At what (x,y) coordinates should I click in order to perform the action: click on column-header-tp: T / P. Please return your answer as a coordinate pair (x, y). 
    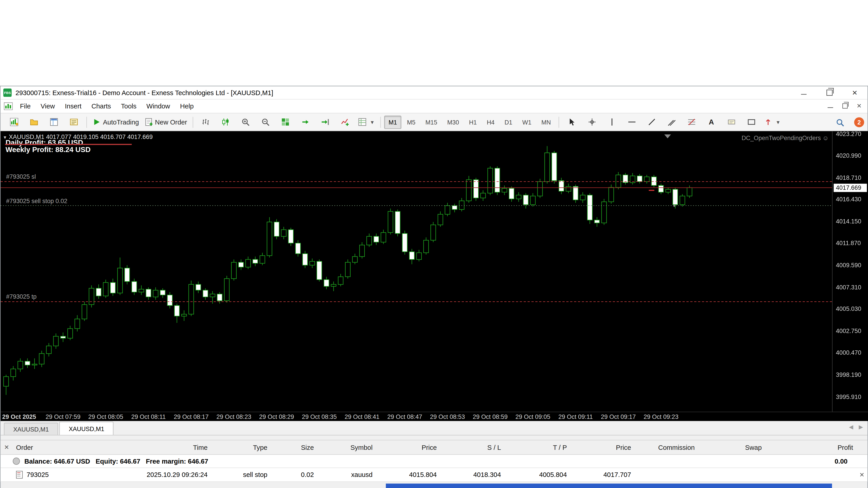
    Looking at the image, I should click on (536, 447).